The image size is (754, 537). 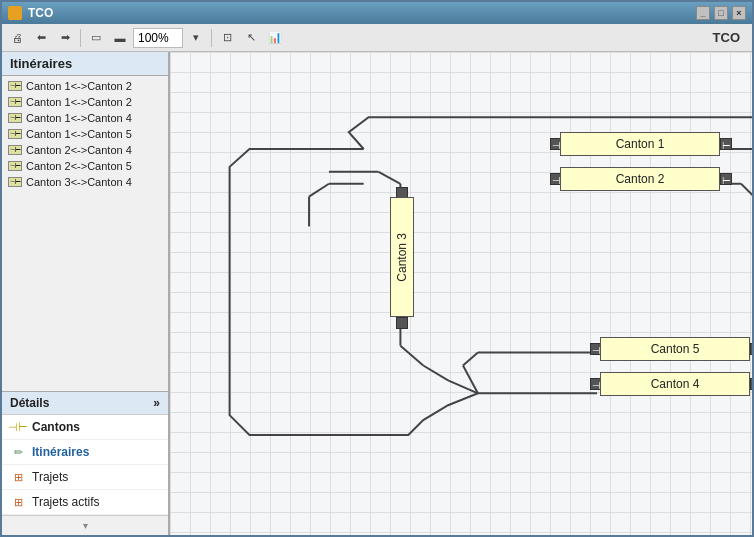 What do you see at coordinates (85, 134) in the screenshot?
I see `itinerary-item-3: ⊣⊢Canton 1<->Canton 5` at bounding box center [85, 134].